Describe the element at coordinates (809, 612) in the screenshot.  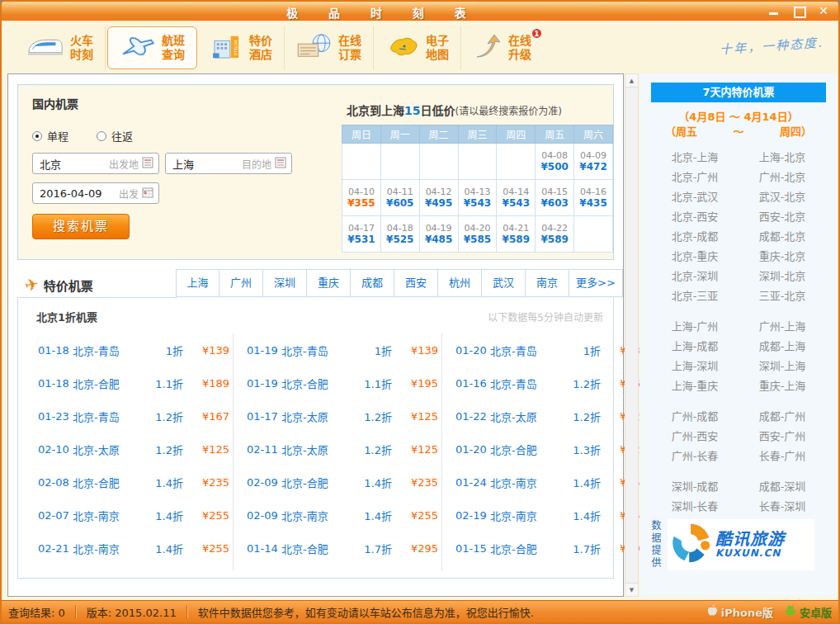
I see `android-version-link: 安卓版` at that location.